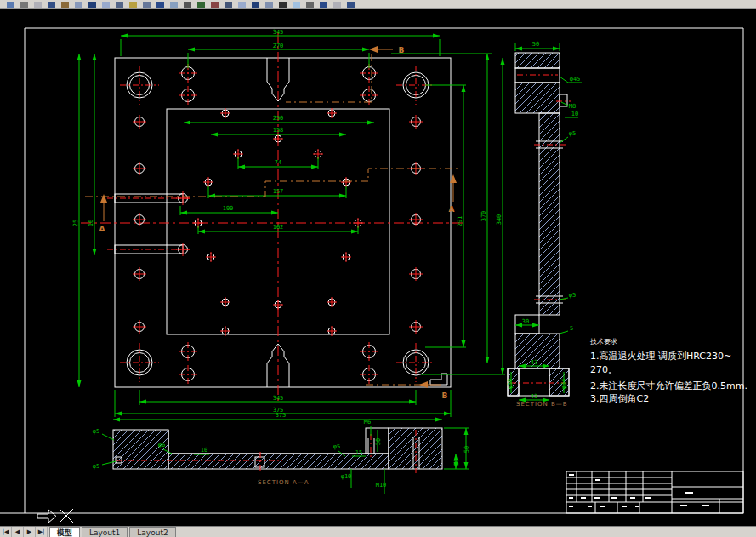  I want to click on dim-label: 157, so click(279, 191).